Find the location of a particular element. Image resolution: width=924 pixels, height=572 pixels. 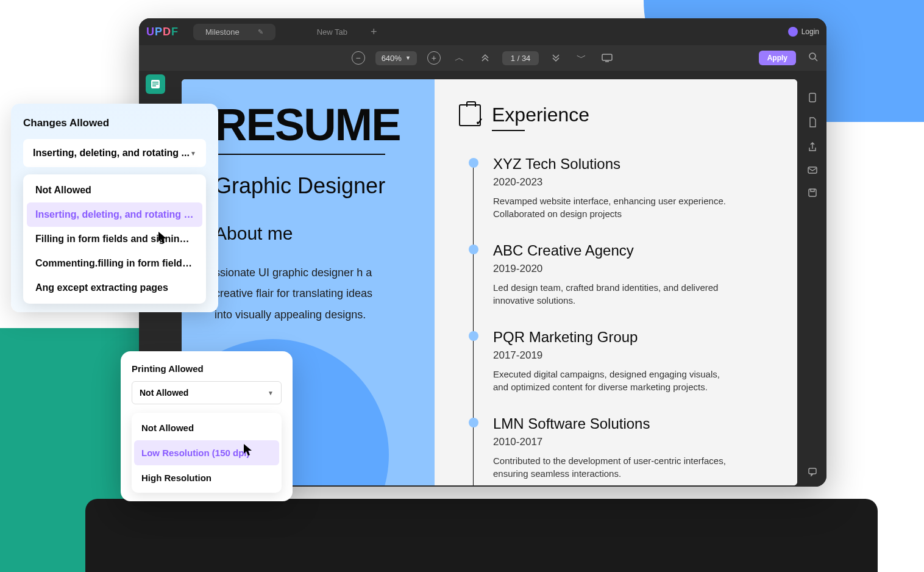

dropdown-option-inserting: Inserting, deleting, and rotating pages is located at coordinates (115, 215).